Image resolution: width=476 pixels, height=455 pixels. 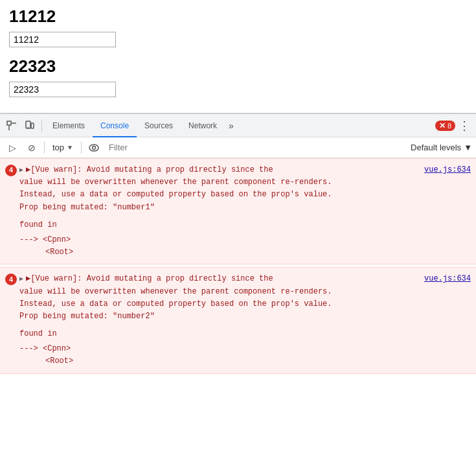 What do you see at coordinates (231, 126) in the screenshot?
I see `tab-more: »` at bounding box center [231, 126].